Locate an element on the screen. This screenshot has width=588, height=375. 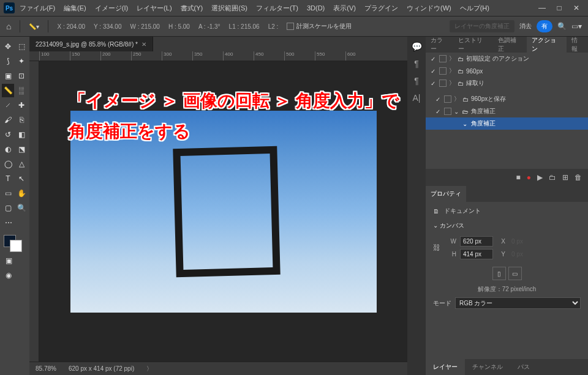
measure-h-label: H : 5.00 is located at coordinates (179, 27).